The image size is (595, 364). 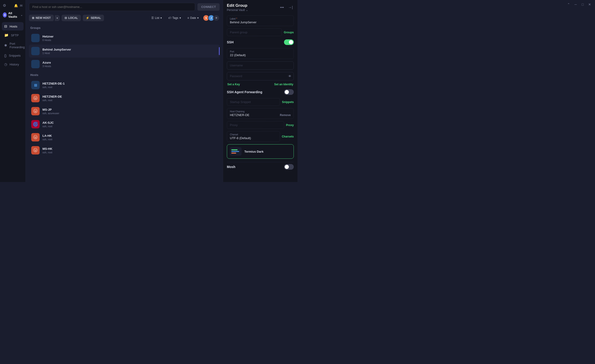 I want to click on host-chaining-value: HETZNER-DE, so click(x=240, y=115).